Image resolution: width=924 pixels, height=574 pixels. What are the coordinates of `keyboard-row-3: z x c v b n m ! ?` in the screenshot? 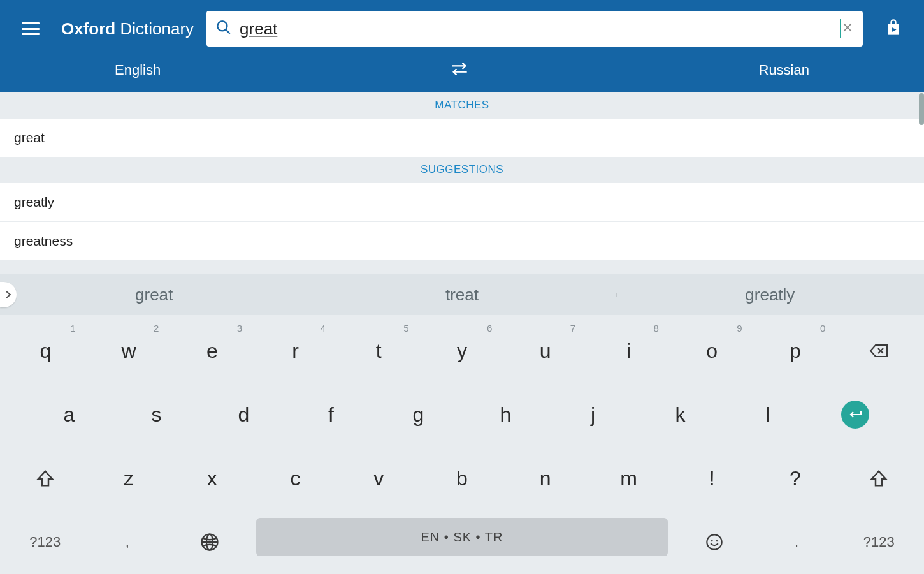 It's located at (462, 478).